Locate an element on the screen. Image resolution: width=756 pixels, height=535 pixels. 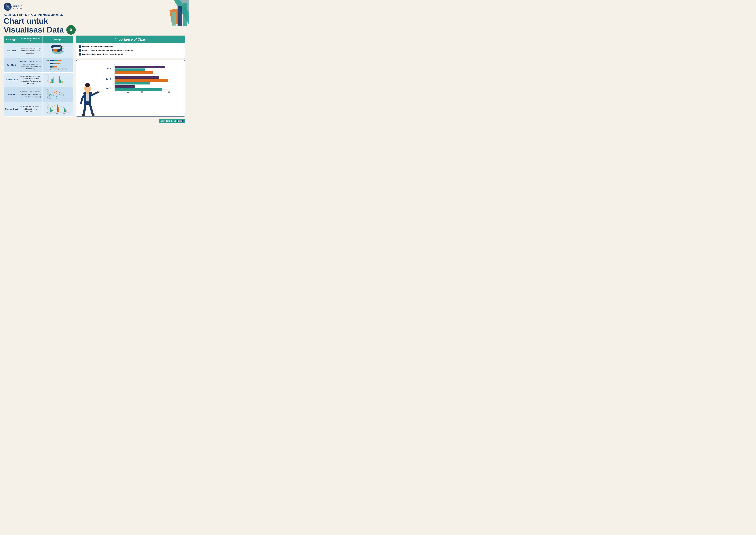
example-line: 100 80 60 40 20 0 is located at coordinates (58, 94).